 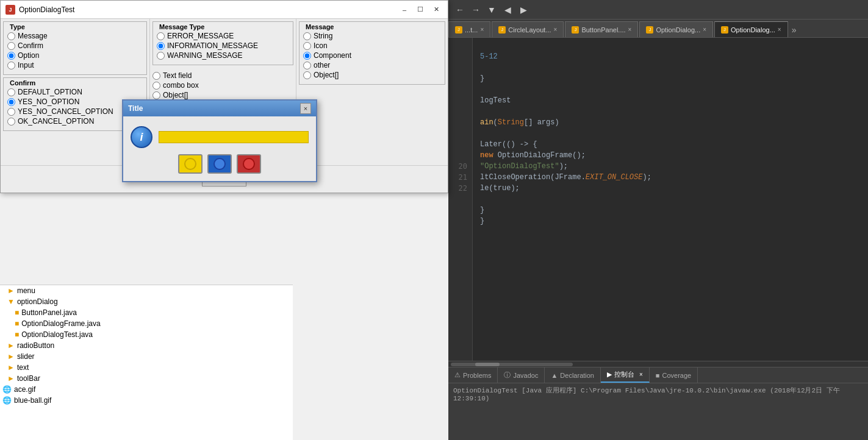 What do you see at coordinates (482, 29) in the screenshot?
I see `tab-close-0: ×` at bounding box center [482, 29].